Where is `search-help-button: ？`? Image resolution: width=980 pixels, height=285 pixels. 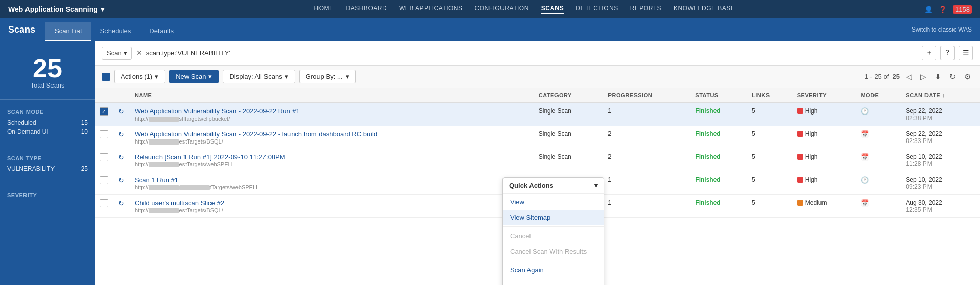
search-help-button: ？ is located at coordinates (947, 53).